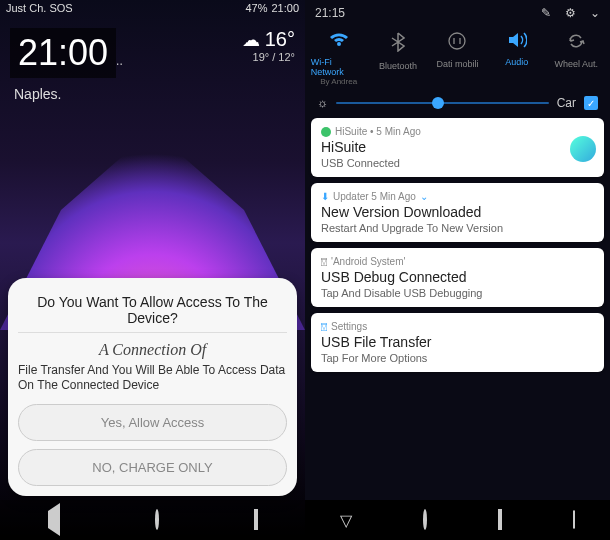 Image resolution: width=610 pixels, height=540 pixels. What do you see at coordinates (374, 196) in the screenshot?
I see `notification-meta: Updater 5 Min Ago` at bounding box center [374, 196].